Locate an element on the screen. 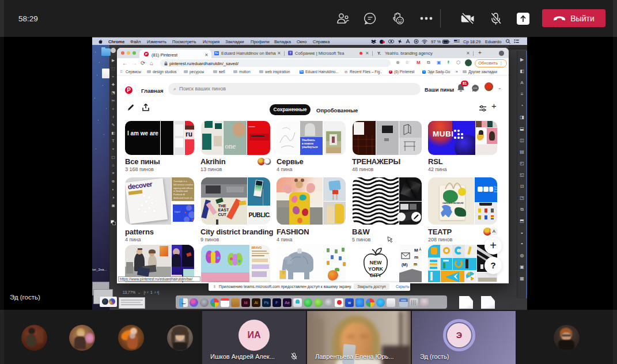 The image size is (617, 364). svg-text: YORK is located at coordinates (376, 269).